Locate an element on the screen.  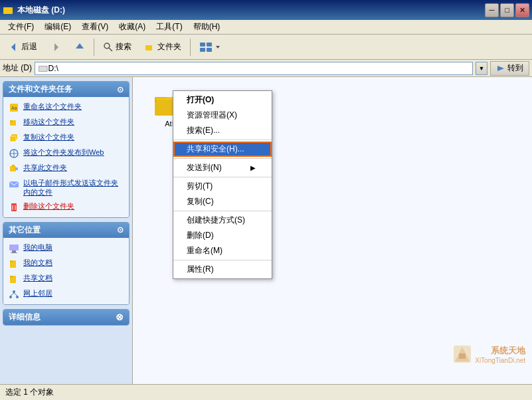
network-label: 网上邻居 is located at coordinates (38, 293).